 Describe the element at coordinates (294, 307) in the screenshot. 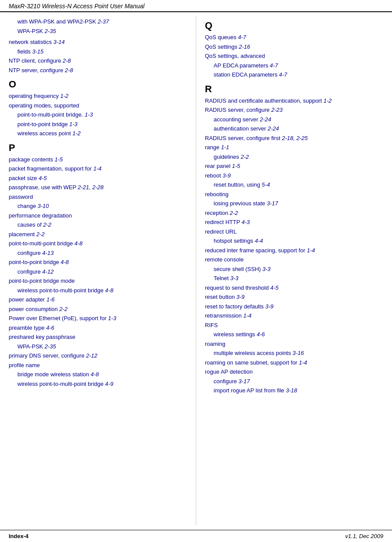

I see `list-item: reset to factory defaults 3-9` at that location.